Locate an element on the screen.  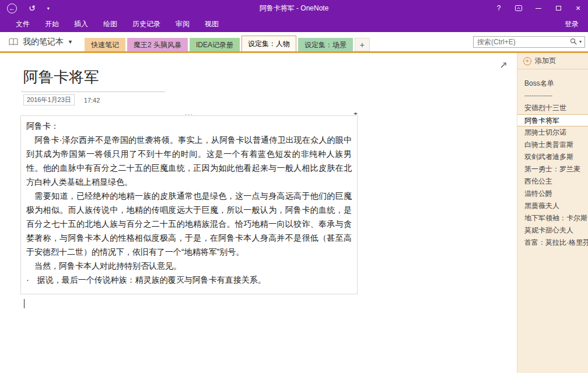
full-page-view-button is located at coordinates (503, 66).